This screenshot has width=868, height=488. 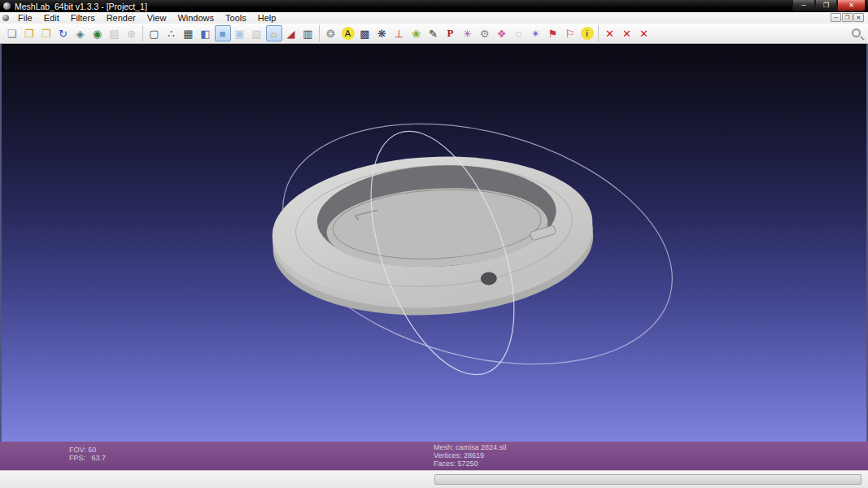 I want to click on window-title: MeshLab_64bit v1.3.3 - [Project_1], so click(x=81, y=7).